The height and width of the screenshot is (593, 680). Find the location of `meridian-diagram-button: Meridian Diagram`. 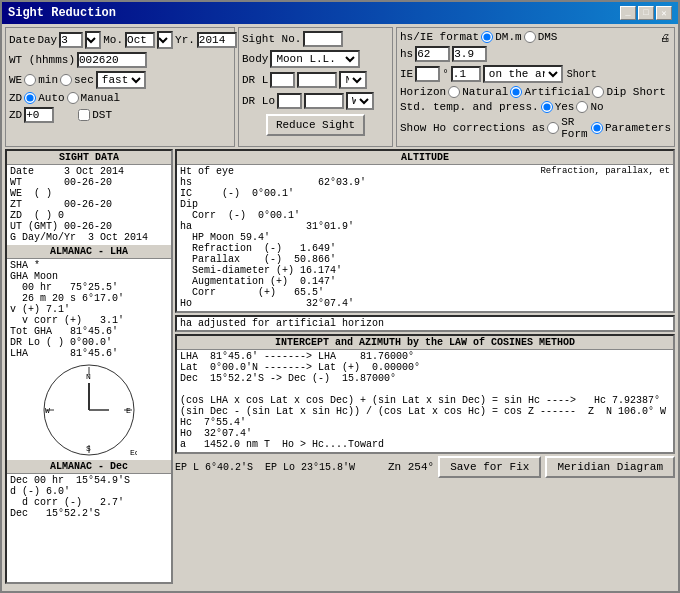

meridian-diagram-button: Meridian Diagram is located at coordinates (610, 467).